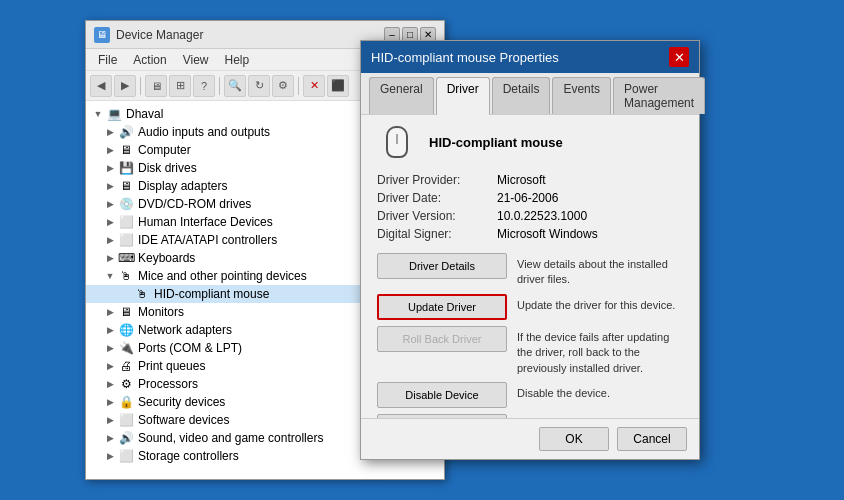  What do you see at coordinates (180, 86) in the screenshot?
I see `properties-button: ⊞` at bounding box center [180, 86].